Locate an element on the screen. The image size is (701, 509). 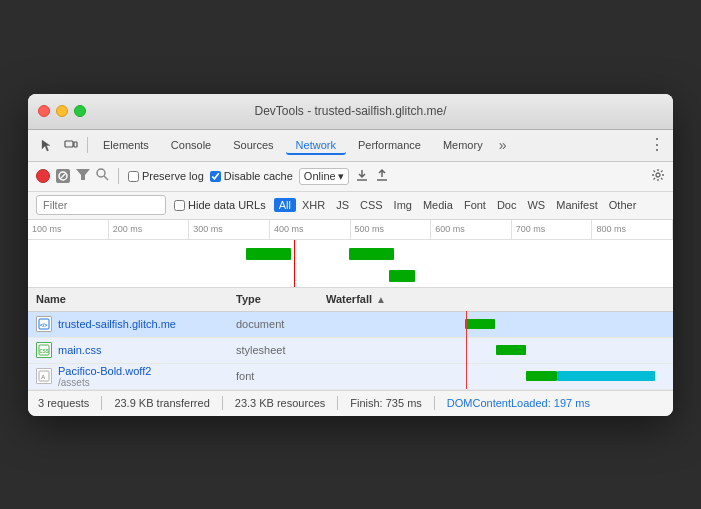
filter-type-ws: WS is located at coordinates (536, 205).